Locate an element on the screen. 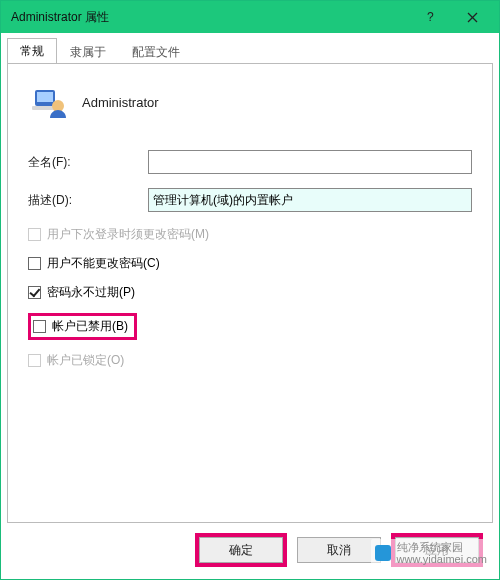 The image size is (500, 580). tab-memberof-label: 隶属于 is located at coordinates (88, 52).